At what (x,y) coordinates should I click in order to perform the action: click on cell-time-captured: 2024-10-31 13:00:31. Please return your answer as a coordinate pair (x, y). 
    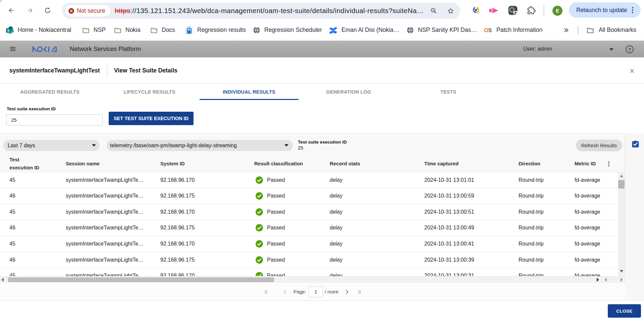
    Looking at the image, I should click on (449, 272).